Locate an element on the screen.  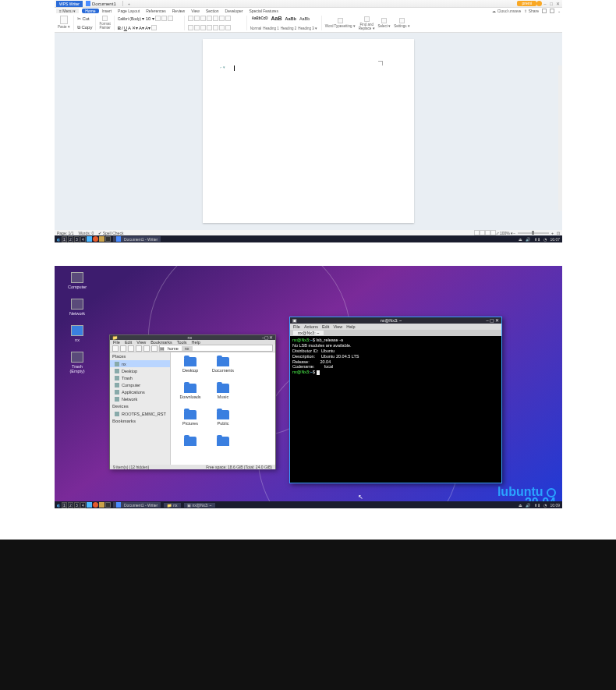
workspace-4: 4 is located at coordinates (83, 505).